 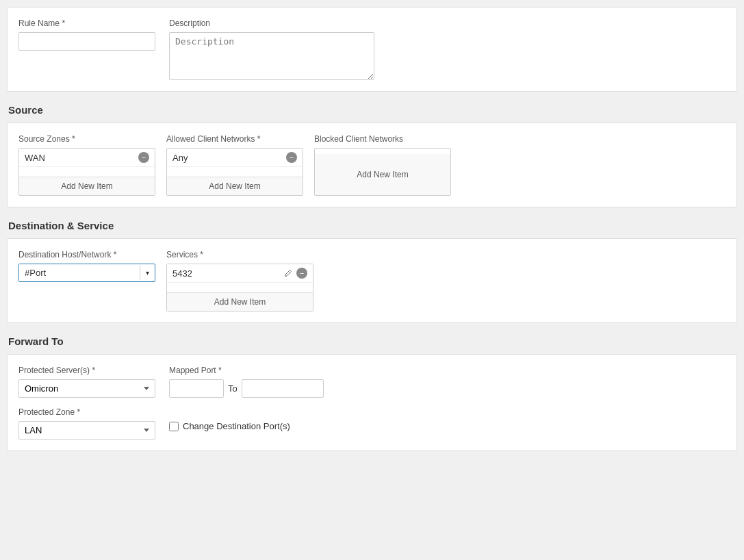 I want to click on services-label: Services *, so click(x=240, y=255).